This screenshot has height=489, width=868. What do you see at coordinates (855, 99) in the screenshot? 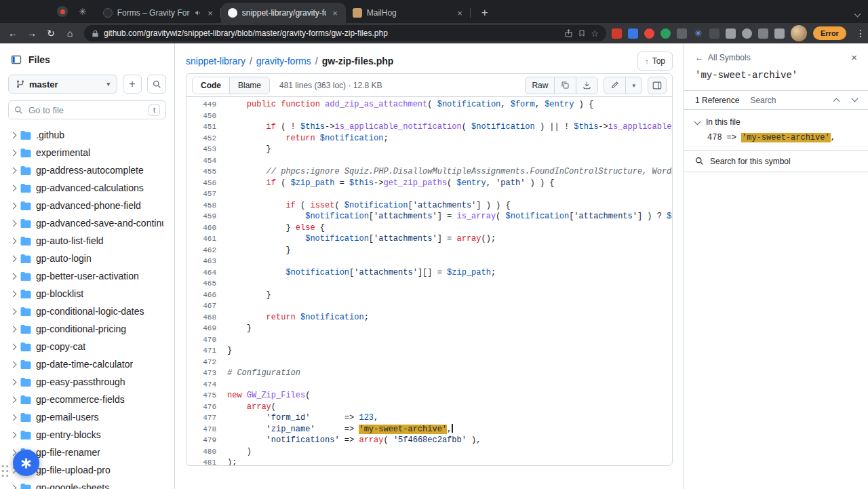
I see `next-reference-icon` at bounding box center [855, 99].